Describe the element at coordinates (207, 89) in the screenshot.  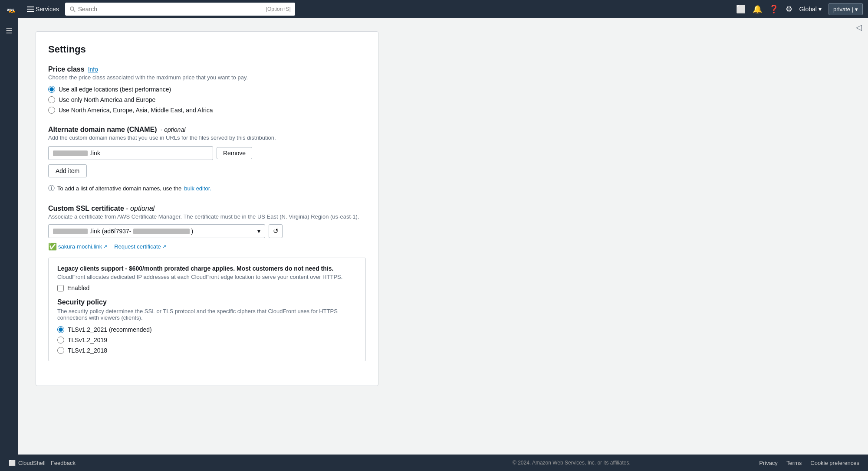
I see `price-class-option-all: Use all edge locations (best performance…` at that location.